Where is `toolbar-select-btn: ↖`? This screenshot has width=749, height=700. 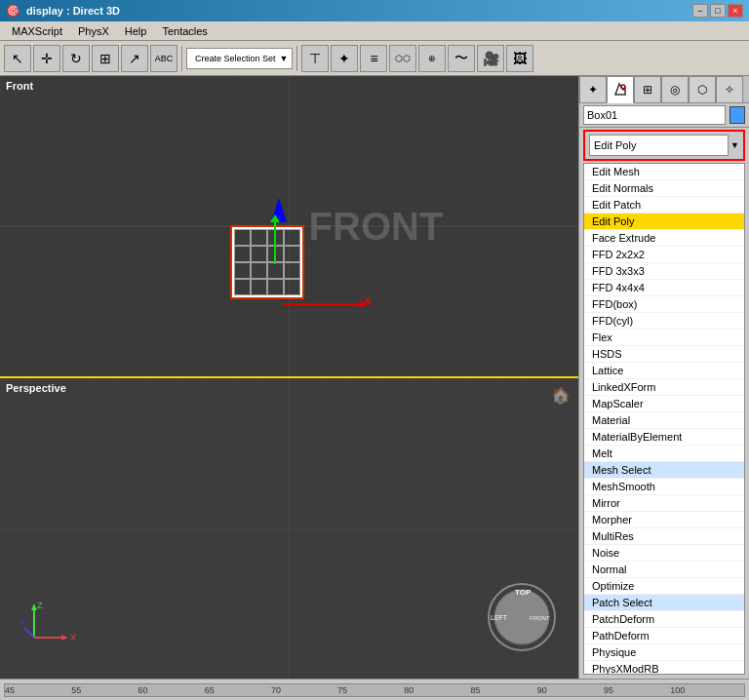
toolbar-select-btn: ↖ is located at coordinates (18, 58).